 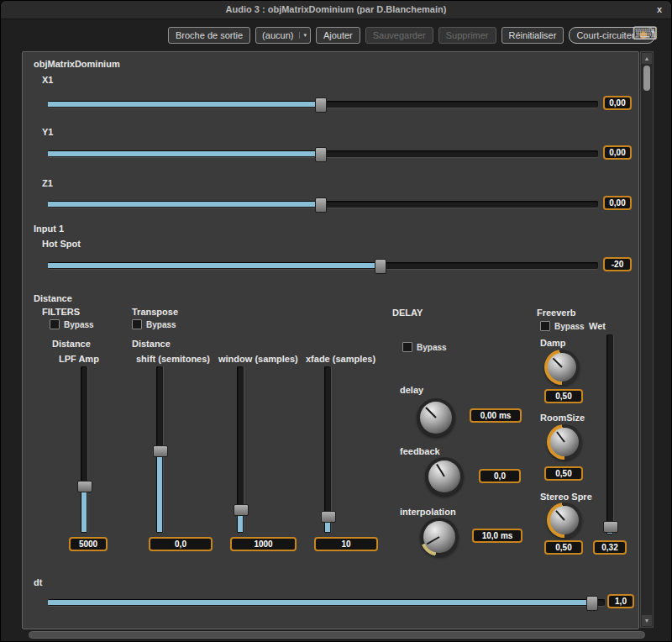 What do you see at coordinates (84, 450) in the screenshot?
I see `lpf-amp-slider` at bounding box center [84, 450].